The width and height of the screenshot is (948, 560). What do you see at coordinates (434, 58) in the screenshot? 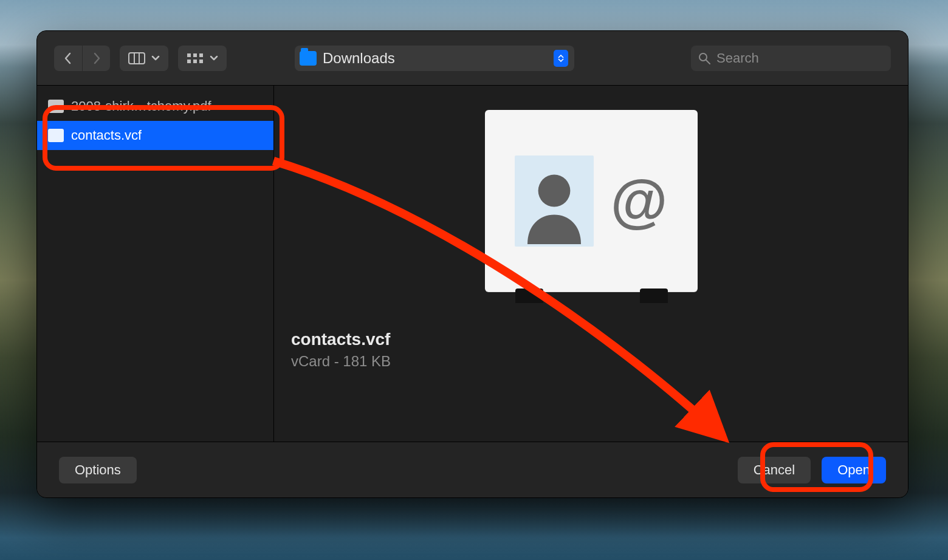
I see `location-popup: Downloads` at bounding box center [434, 58].